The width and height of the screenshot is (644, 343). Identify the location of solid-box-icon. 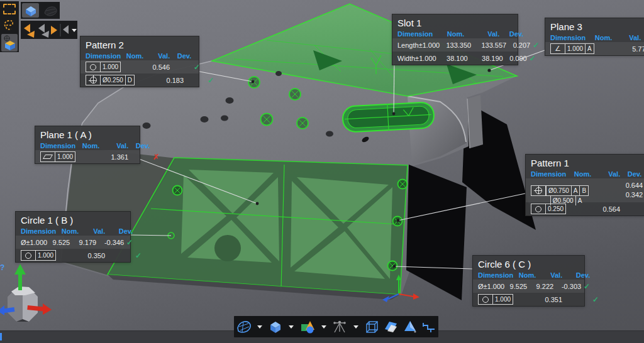
(275, 327).